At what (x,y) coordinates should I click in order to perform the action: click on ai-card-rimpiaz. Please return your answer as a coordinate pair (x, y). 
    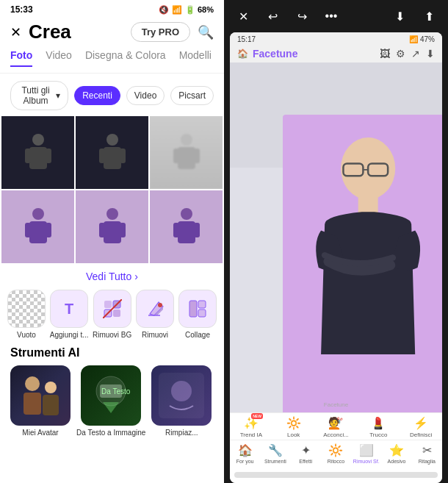
    Looking at the image, I should click on (181, 396).